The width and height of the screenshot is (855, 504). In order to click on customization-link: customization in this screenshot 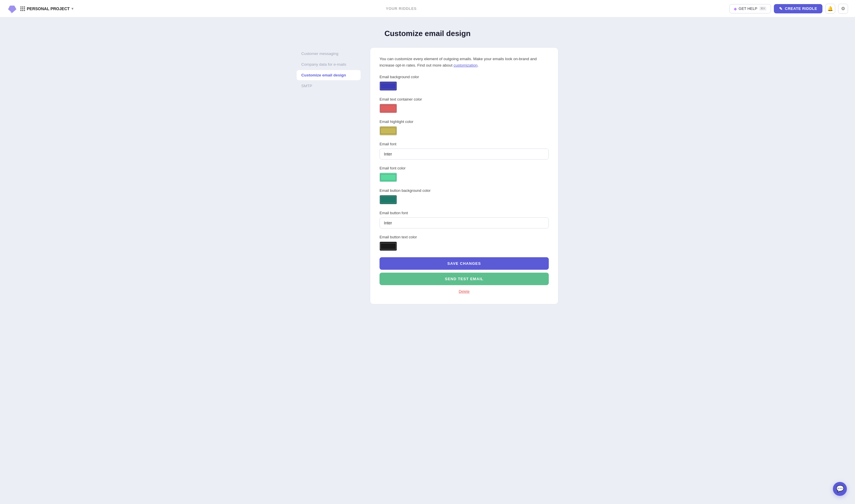, I will do `click(466, 65)`.